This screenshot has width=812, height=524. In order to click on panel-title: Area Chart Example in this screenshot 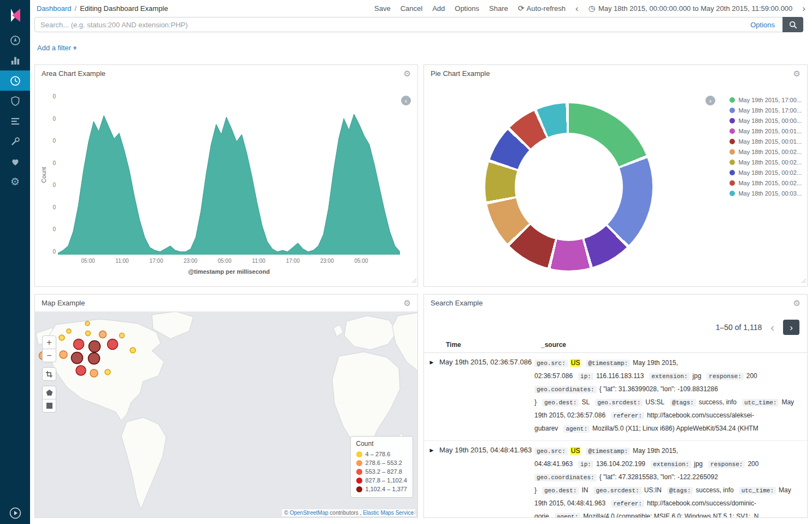, I will do `click(73, 73)`.